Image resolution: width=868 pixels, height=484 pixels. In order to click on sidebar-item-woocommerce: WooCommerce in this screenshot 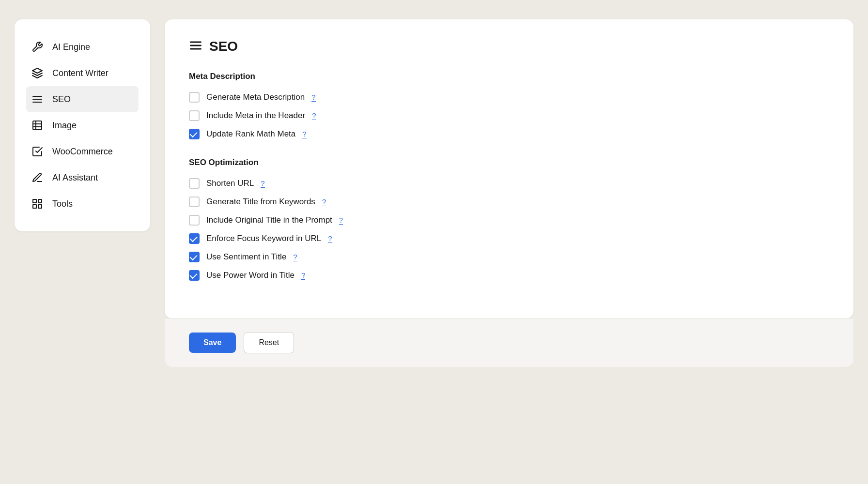, I will do `click(82, 151)`.